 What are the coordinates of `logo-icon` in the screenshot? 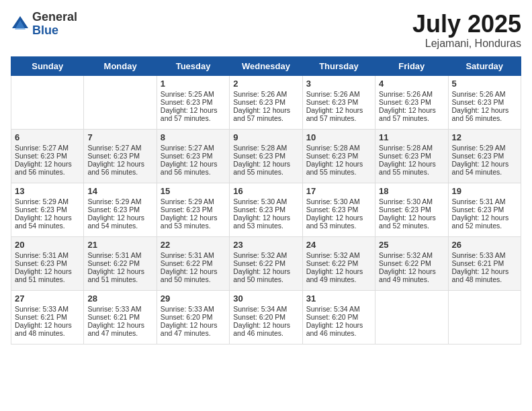 It's located at (20, 24).